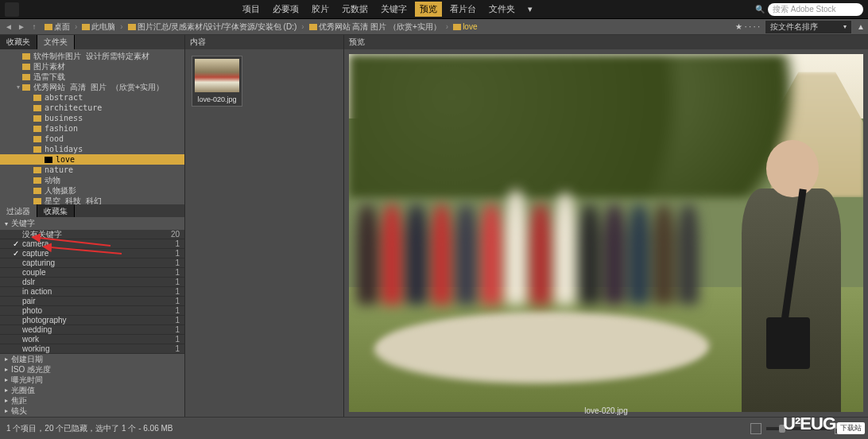 This screenshot has width=868, height=439. I want to click on thumbnail-image, so click(217, 76).